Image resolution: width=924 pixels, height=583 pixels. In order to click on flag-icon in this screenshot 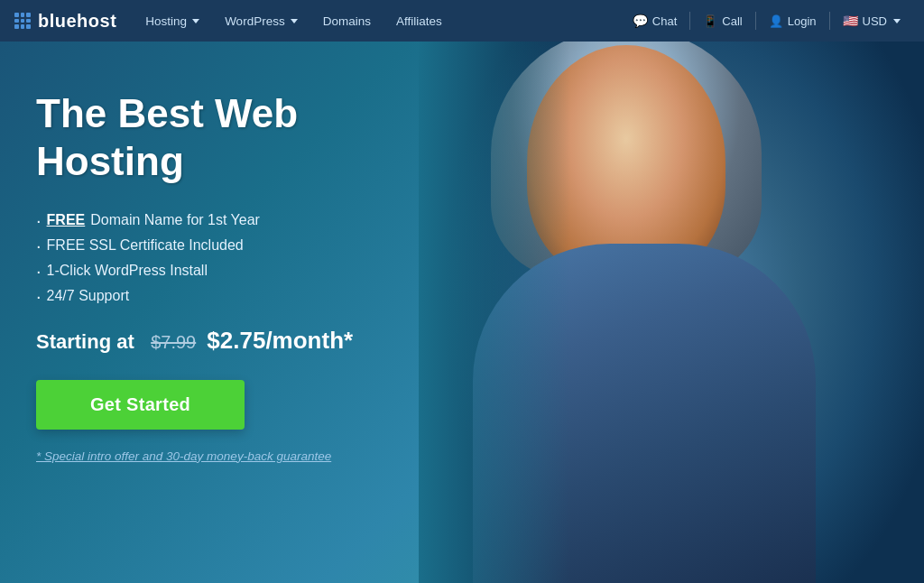, I will do `click(850, 21)`.